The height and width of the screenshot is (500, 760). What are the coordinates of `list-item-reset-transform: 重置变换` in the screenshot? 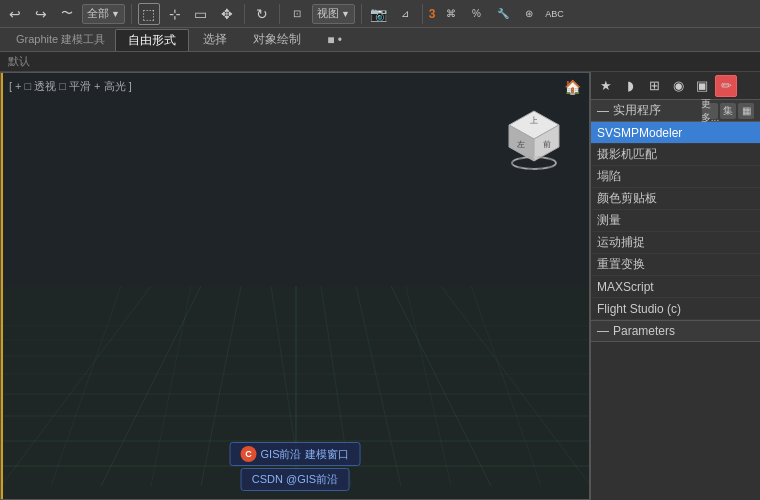 It's located at (676, 265).